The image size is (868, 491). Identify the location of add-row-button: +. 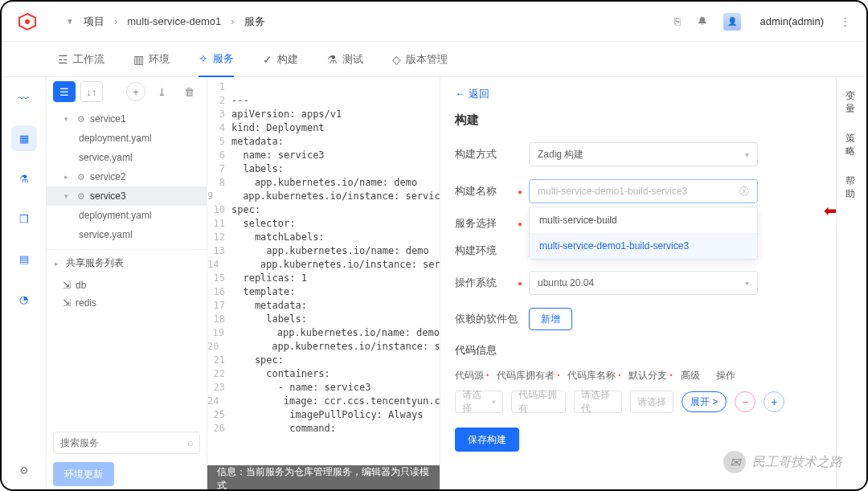
(774, 402).